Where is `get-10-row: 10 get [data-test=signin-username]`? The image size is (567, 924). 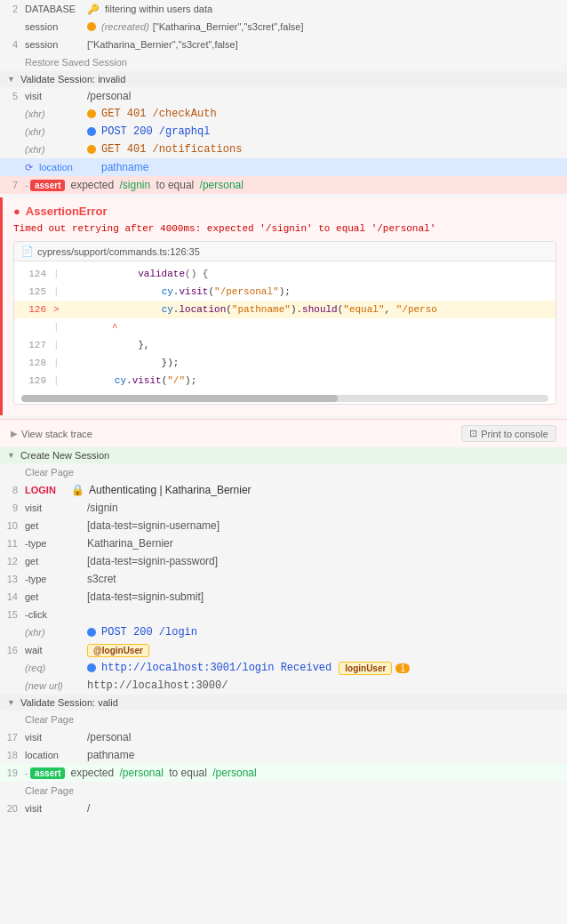
get-10-row: 10 get [data-test=signin-username] is located at coordinates (284, 526).